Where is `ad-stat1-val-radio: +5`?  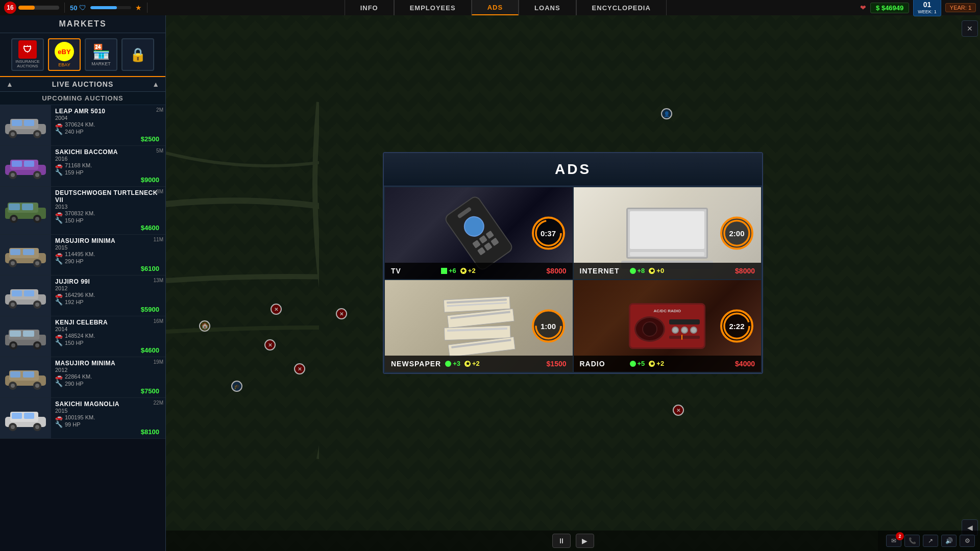 ad-stat1-val-radio: +5 is located at coordinates (641, 363).